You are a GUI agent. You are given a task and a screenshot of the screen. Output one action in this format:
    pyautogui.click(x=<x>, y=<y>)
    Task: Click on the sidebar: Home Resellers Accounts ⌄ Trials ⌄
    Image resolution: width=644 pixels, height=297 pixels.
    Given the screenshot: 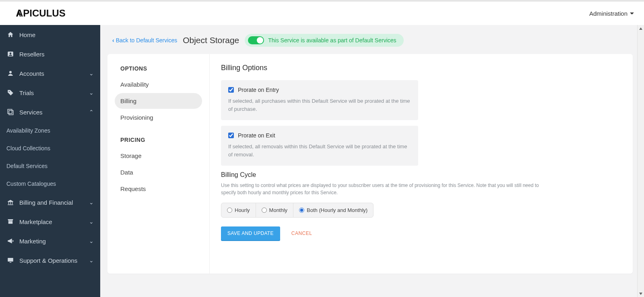 What is the action you would take?
    pyautogui.click(x=50, y=161)
    